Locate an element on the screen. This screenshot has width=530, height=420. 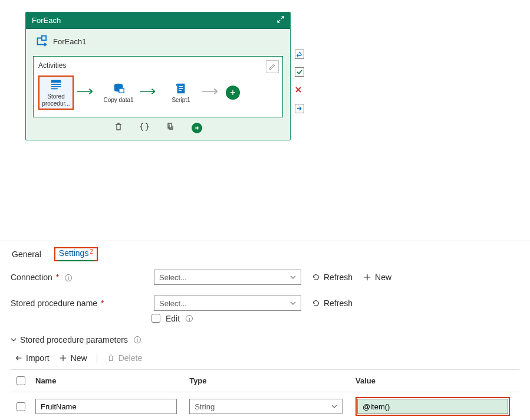
foreach-activity-name: ForEach1 is located at coordinates (70, 41).